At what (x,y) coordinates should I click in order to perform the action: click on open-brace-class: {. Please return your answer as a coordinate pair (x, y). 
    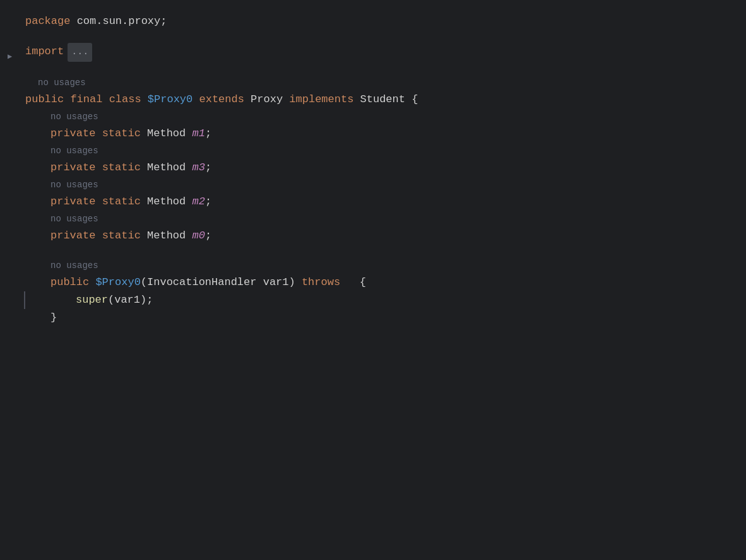
    Looking at the image, I should click on (415, 100).